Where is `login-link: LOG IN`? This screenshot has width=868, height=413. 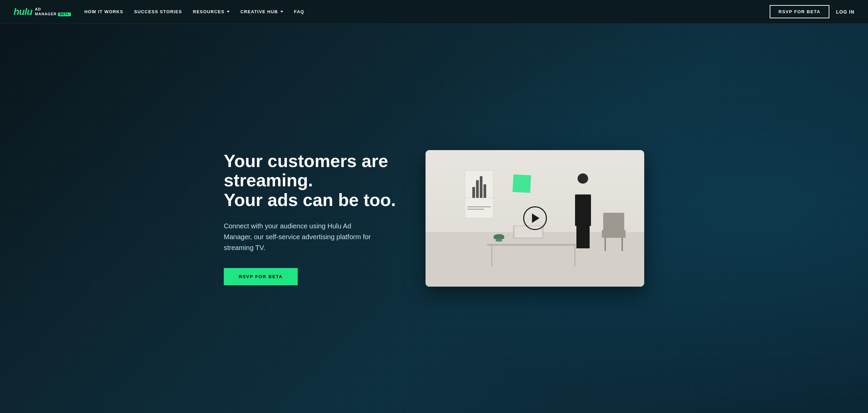
login-link: LOG IN is located at coordinates (845, 12).